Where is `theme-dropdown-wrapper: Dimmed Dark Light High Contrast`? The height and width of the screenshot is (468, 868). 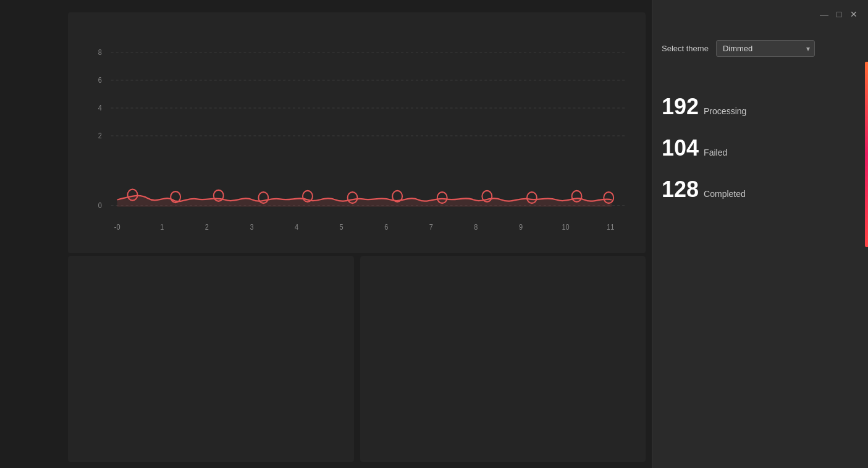 theme-dropdown-wrapper: Dimmed Dark Light High Contrast is located at coordinates (765, 48).